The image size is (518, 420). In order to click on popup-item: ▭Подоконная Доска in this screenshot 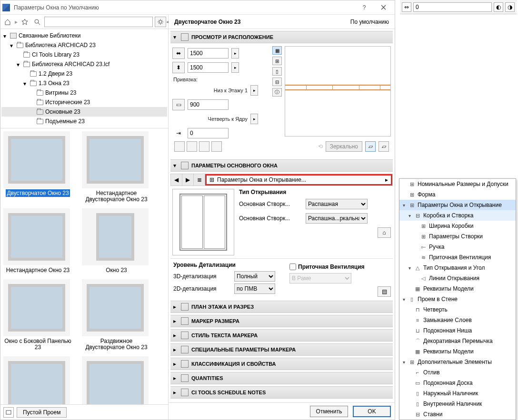, I will do `click(458, 383)`.